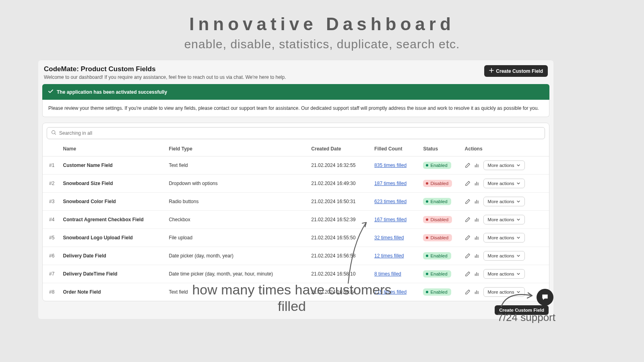  What do you see at coordinates (300, 133) in the screenshot?
I see `search-input` at bounding box center [300, 133].